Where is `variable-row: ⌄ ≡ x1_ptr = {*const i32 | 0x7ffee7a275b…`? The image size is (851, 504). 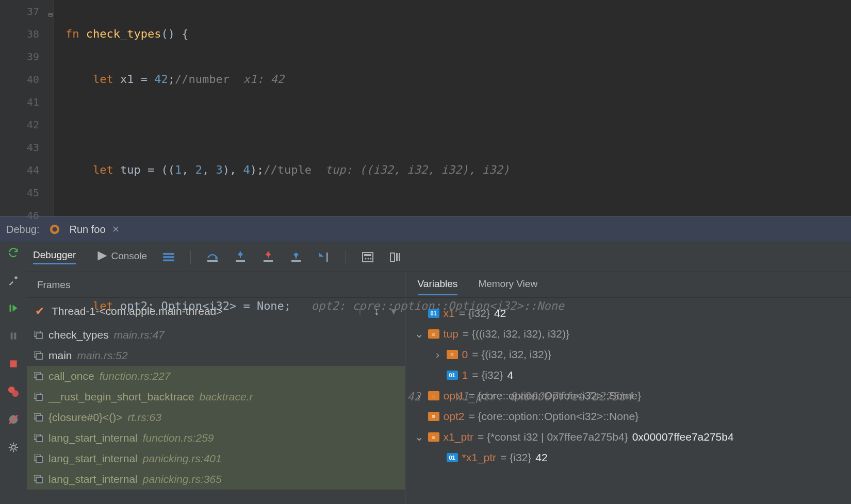
variable-row: ⌄ ≡ x1_ptr = {*const i32 | 0x7ffee7a275b… is located at coordinates (628, 437).